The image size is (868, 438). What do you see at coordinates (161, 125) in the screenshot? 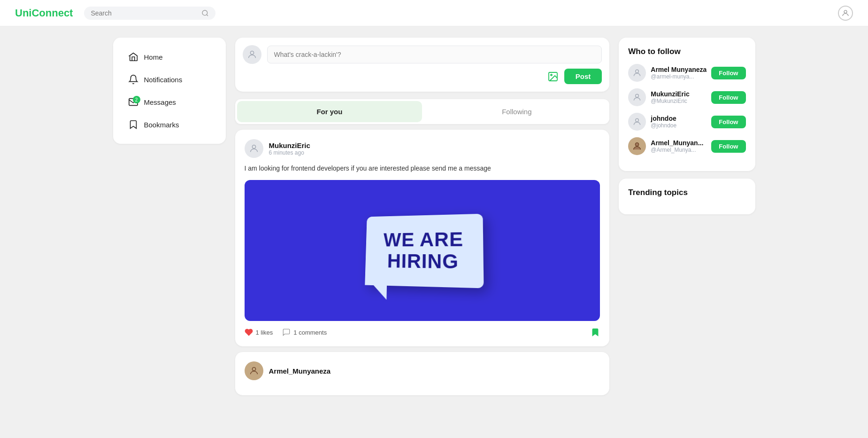
I see `bookmarks-label: Bookmarks` at bounding box center [161, 125].